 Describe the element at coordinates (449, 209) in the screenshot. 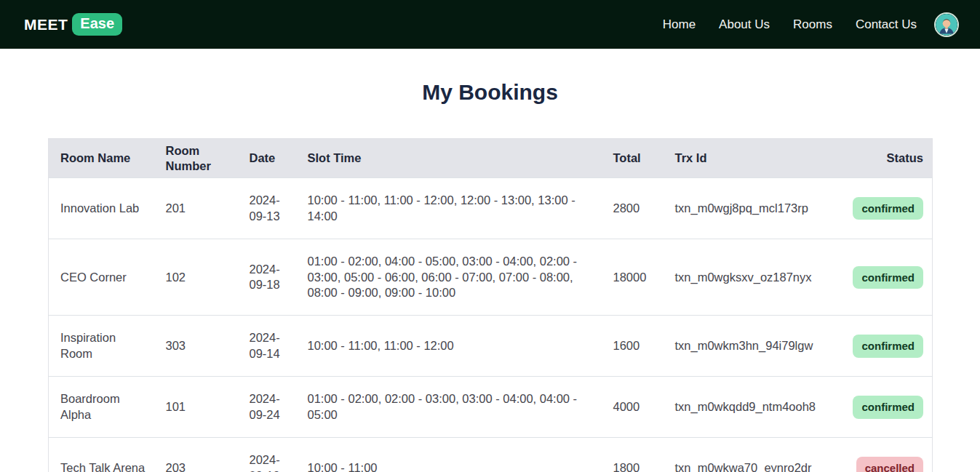

I see `cell-slot-time: 10:00 - 11:00, 11:00 - 12:00, 12:00 - 13…` at that location.